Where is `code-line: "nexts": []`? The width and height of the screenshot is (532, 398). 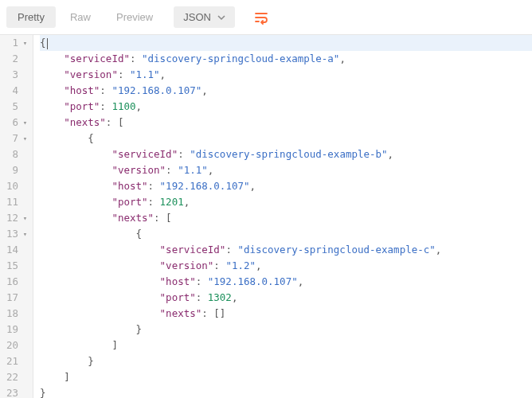
code-line: "nexts": [] is located at coordinates (286, 314).